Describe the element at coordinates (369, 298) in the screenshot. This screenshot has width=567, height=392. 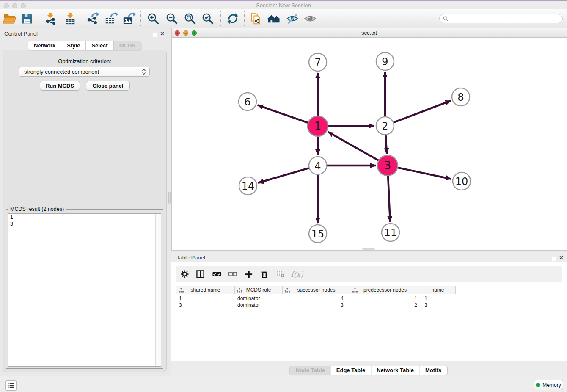
I see `table-row: 1 dominator 4 1 1` at that location.